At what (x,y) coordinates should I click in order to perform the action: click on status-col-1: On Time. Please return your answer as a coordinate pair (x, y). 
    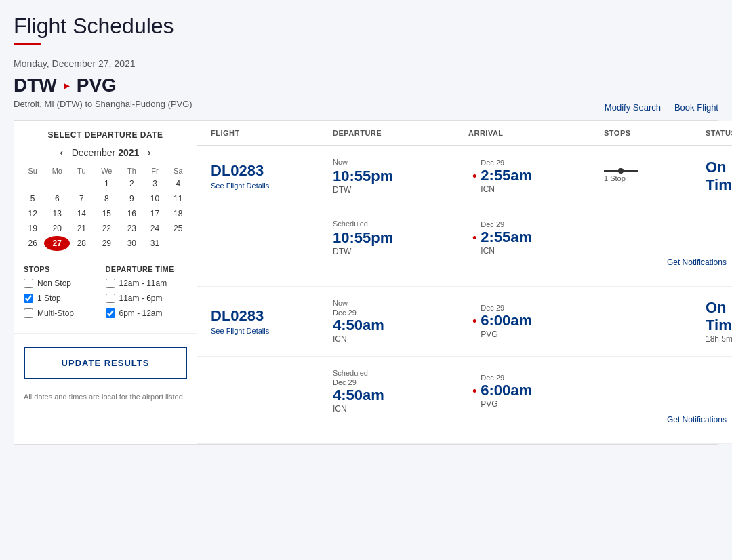
    Looking at the image, I should click on (718, 176).